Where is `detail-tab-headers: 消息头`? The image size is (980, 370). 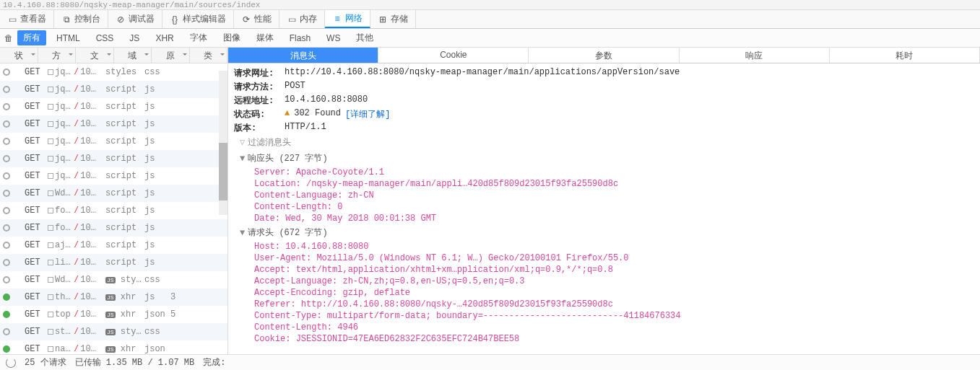
detail-tab-headers: 消息头 is located at coordinates (303, 55).